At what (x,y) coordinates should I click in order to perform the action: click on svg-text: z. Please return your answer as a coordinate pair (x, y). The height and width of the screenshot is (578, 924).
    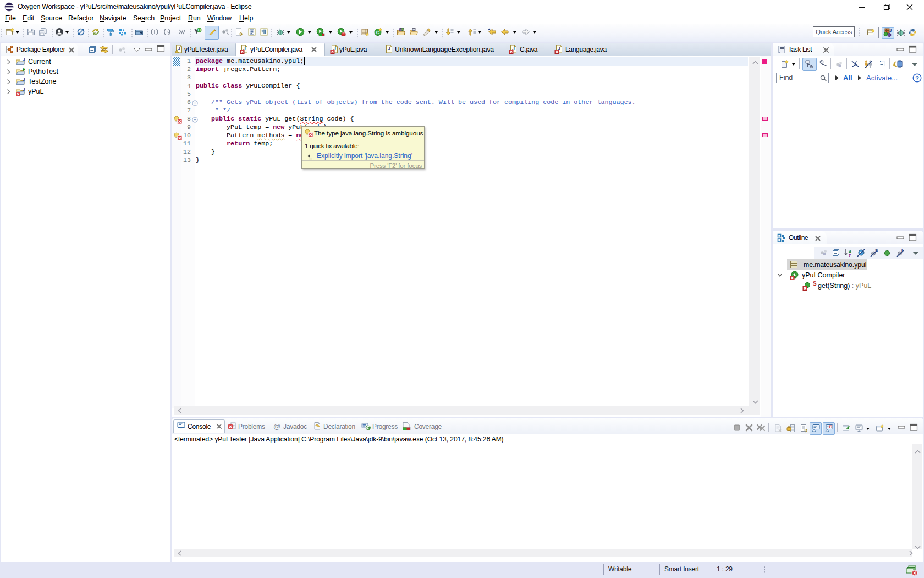
    Looking at the image, I should click on (850, 255).